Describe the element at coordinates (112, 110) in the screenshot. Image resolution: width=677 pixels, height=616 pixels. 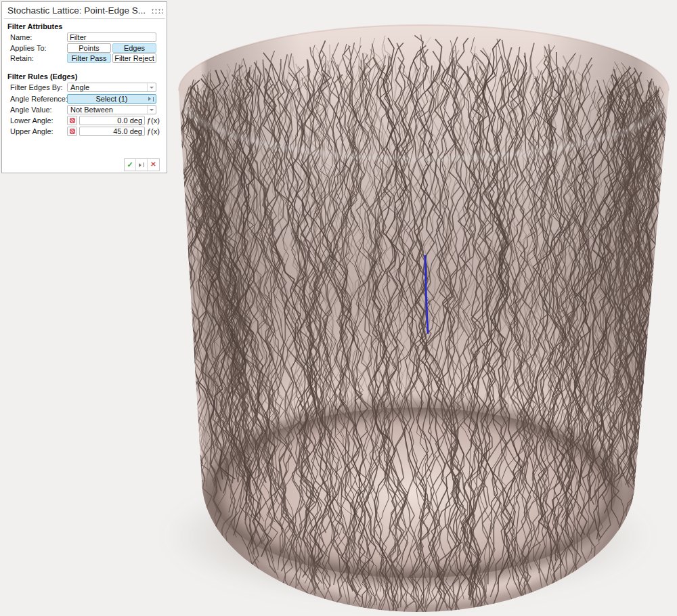
I see `angle-value-dropdown: Not Between` at that location.